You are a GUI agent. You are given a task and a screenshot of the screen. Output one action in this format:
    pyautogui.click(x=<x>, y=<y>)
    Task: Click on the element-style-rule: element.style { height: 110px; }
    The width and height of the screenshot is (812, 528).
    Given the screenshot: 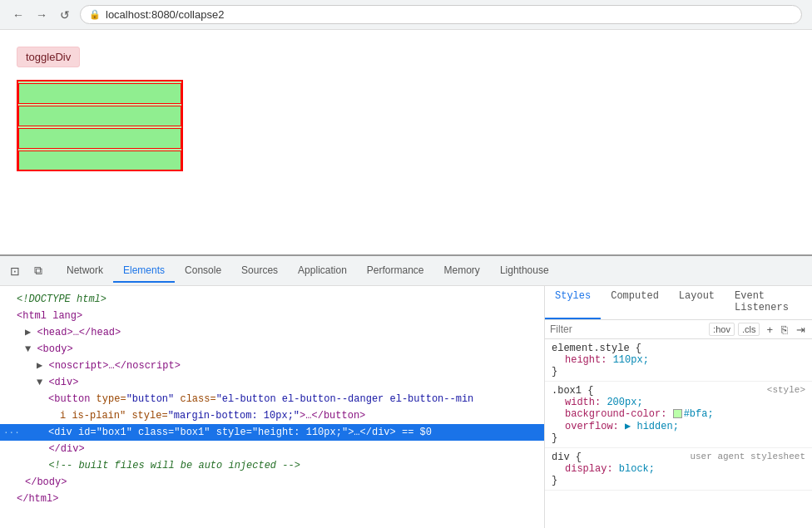 What is the action you would take?
    pyautogui.click(x=679, y=361)
    